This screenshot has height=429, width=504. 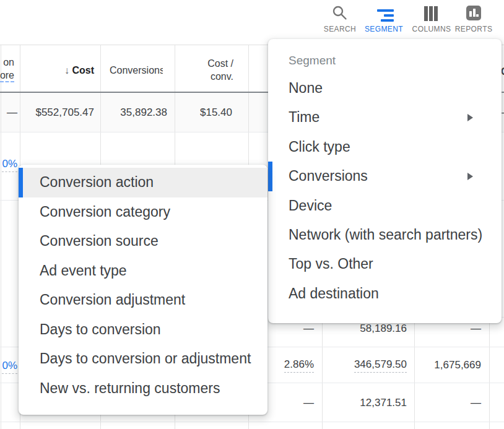 I want to click on submenu-item-days-to-conversion: Days to conversion, so click(x=143, y=330).